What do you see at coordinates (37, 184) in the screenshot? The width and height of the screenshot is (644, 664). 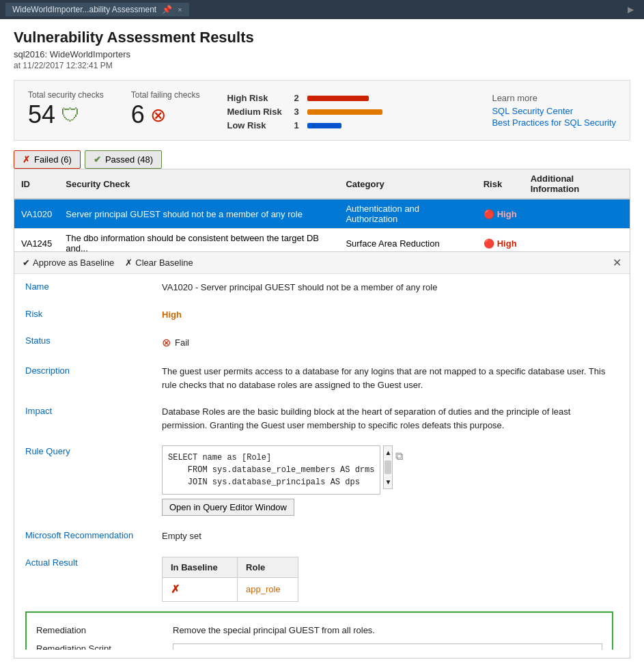 I see `col-id: ID` at bounding box center [37, 184].